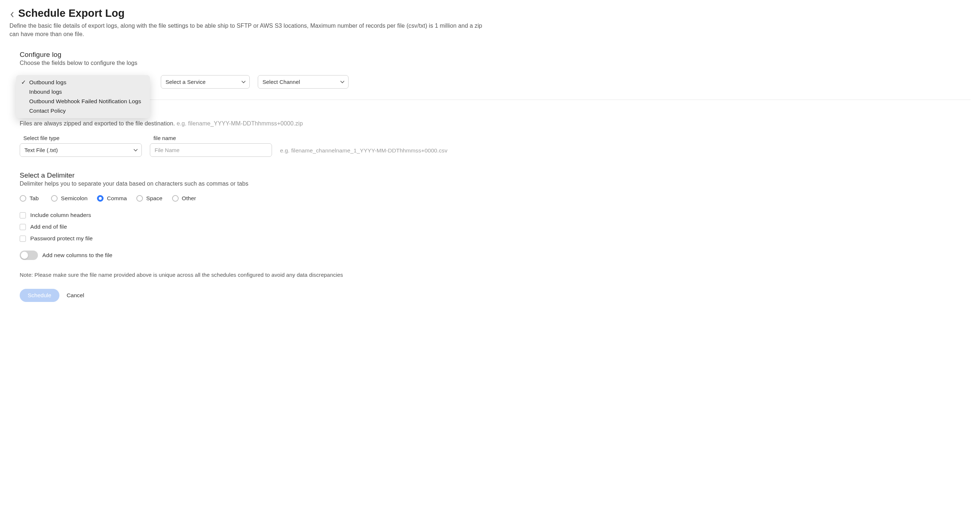 The height and width of the screenshot is (512, 980). I want to click on configure-subtitle: Choose the fields below to configure the…, so click(495, 63).